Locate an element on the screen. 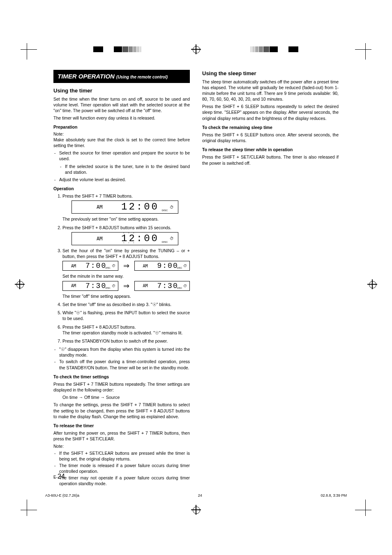  crop-marks-bottom is located at coordinates (196, 510).